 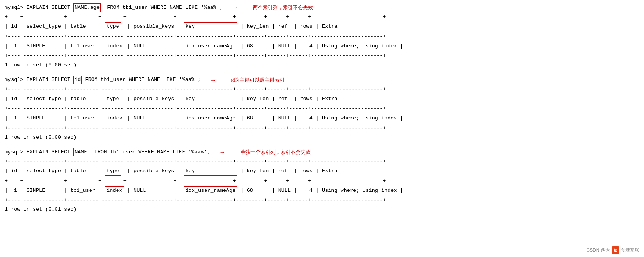 I want to click on data-row-3: | 1 | SIMPLE | tb1_user | index | NULL |…, so click(x=322, y=191).